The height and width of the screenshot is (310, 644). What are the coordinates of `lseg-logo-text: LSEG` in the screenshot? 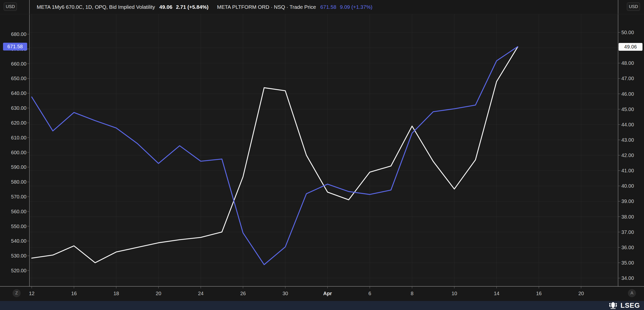 It's located at (630, 305).